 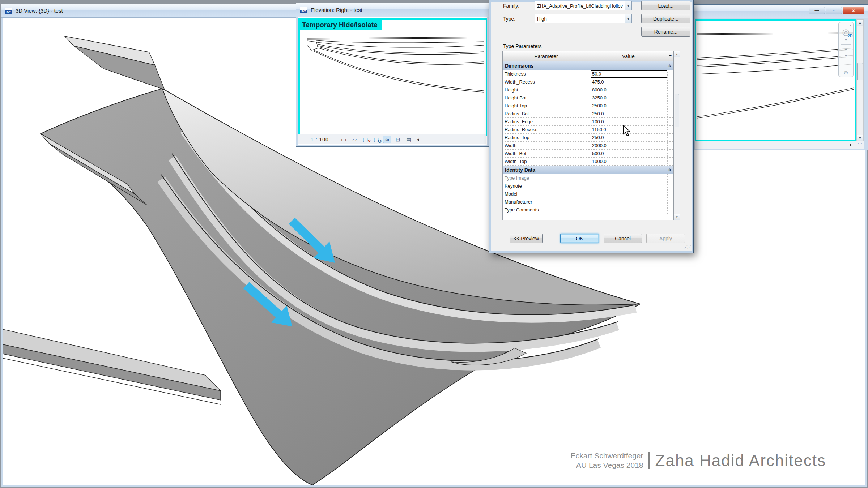 What do you see at coordinates (344, 140) in the screenshot?
I see `detail-level-icon: ▭` at bounding box center [344, 140].